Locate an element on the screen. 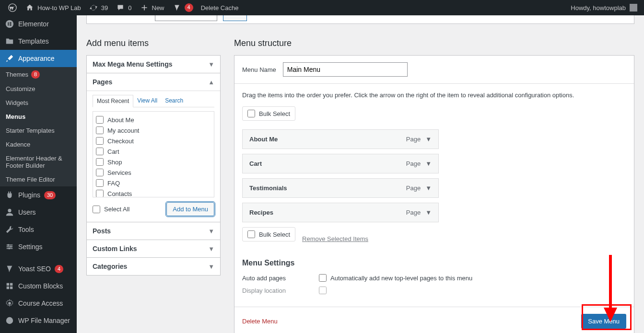 The width and height of the screenshot is (644, 333). display-location-option is located at coordinates (323, 290).